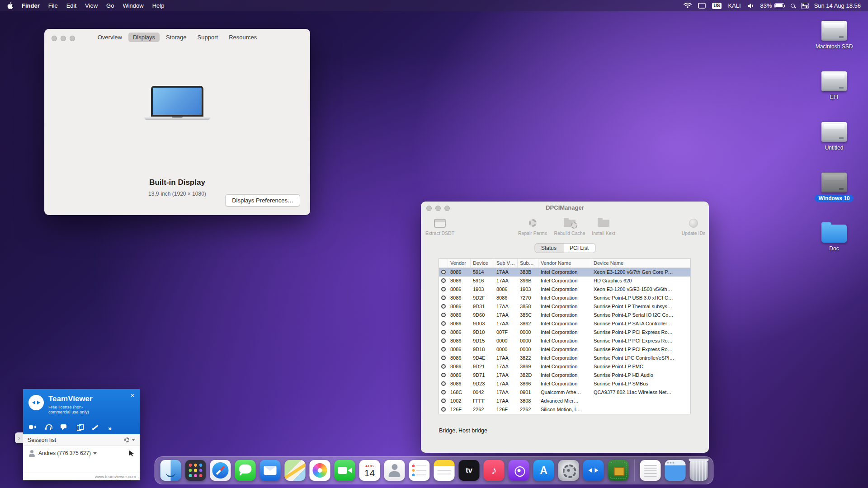 The image size is (868, 488). What do you see at coordinates (345, 470) in the screenshot?
I see `dock-icon-facetime` at bounding box center [345, 470].